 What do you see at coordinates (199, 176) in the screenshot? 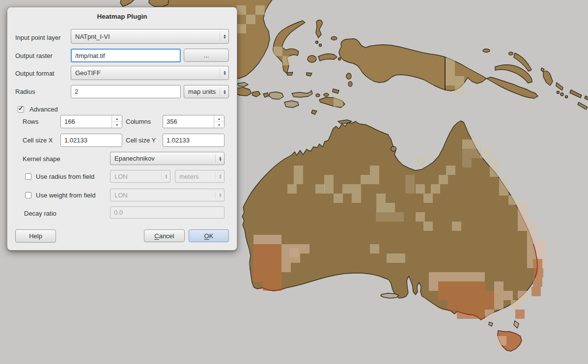
I see `radius-field-units-combo: meters ▲▼` at bounding box center [199, 176].